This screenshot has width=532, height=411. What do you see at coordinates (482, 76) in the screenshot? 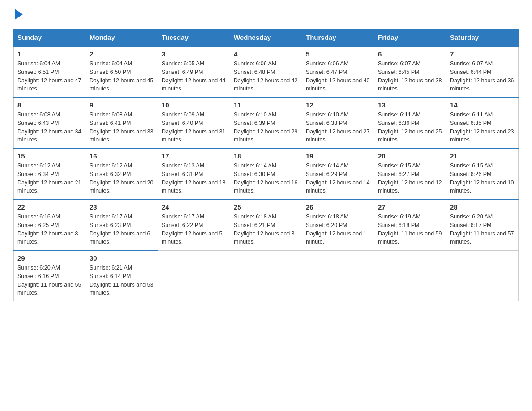
I see `day-info: Sunrise: 6:07 AMSunset: 6:44 PMDaylight:…` at bounding box center [482, 76].